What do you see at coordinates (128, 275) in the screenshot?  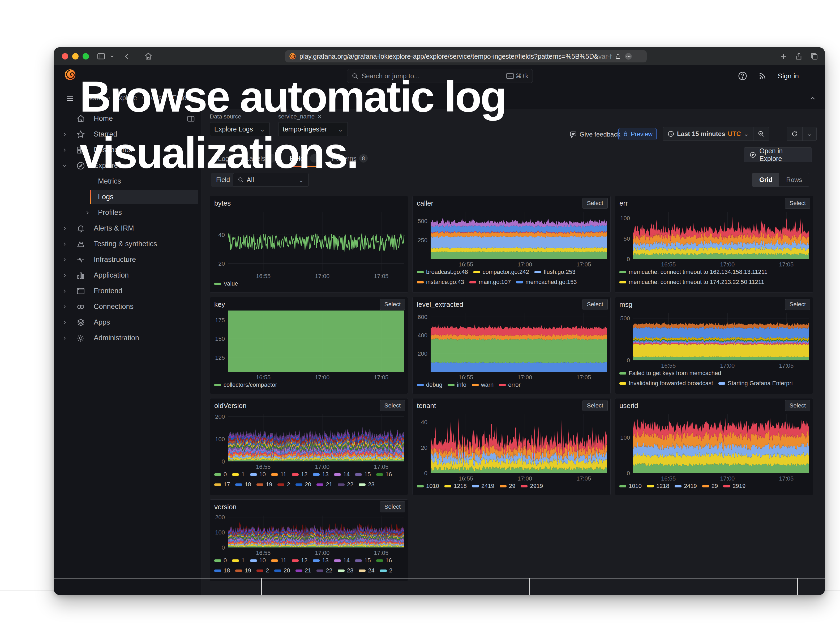 I see `sidebar-item-application: Application` at bounding box center [128, 275].